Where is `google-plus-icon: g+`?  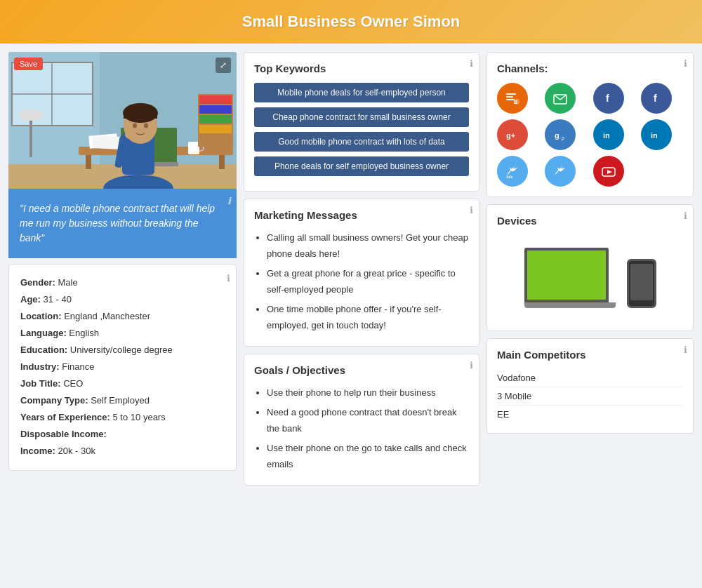
google-plus-icon: g+ is located at coordinates (512, 135).